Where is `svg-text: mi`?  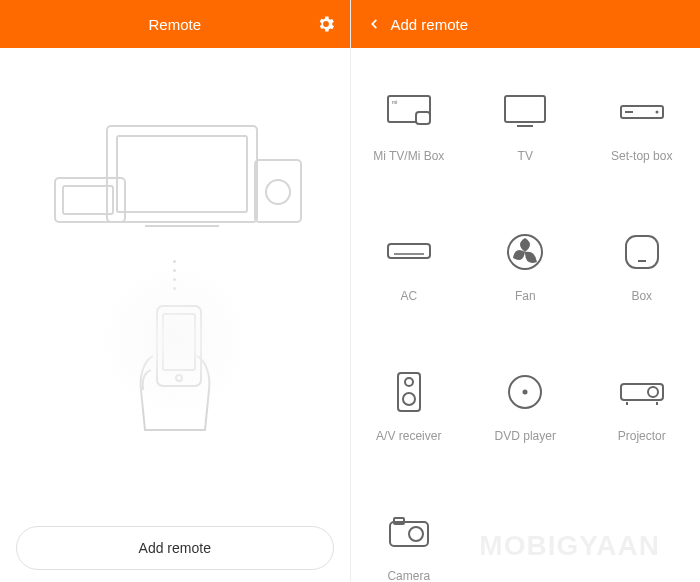
svg-text: mi is located at coordinates (394, 102).